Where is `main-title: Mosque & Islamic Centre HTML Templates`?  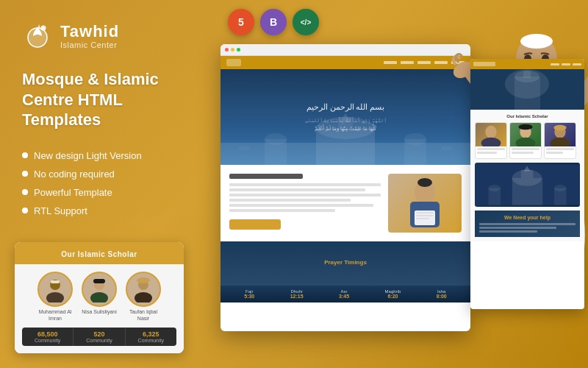
main-title: Mosque & Islamic Centre HTML Templates is located at coordinates (99, 100).